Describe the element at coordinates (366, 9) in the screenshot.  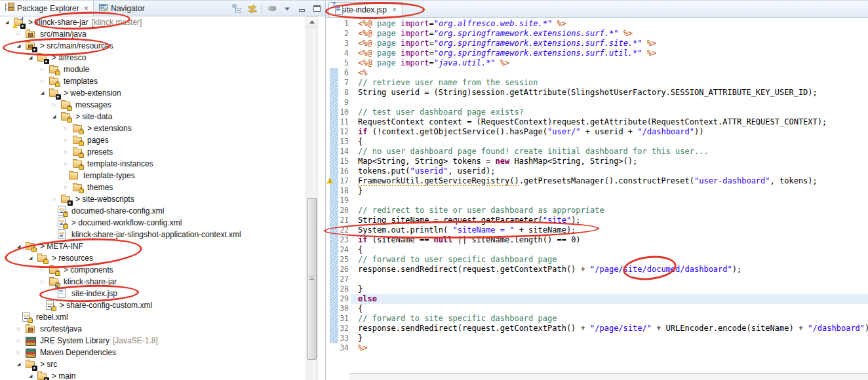
I see `tab-site-index-jsp: site-index.jsp ✕` at that location.